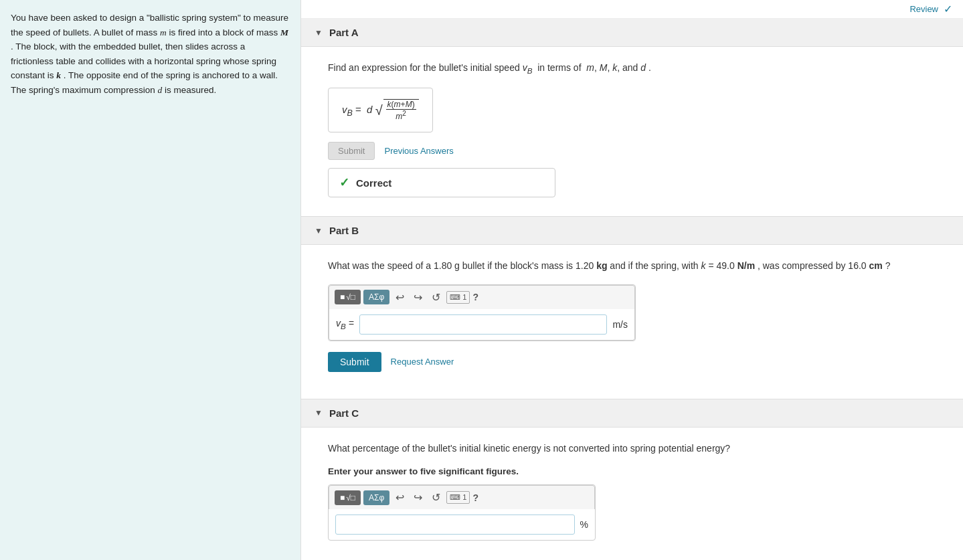 This screenshot has width=963, height=560. I want to click on sqrt-icon-b: ■, so click(343, 297).